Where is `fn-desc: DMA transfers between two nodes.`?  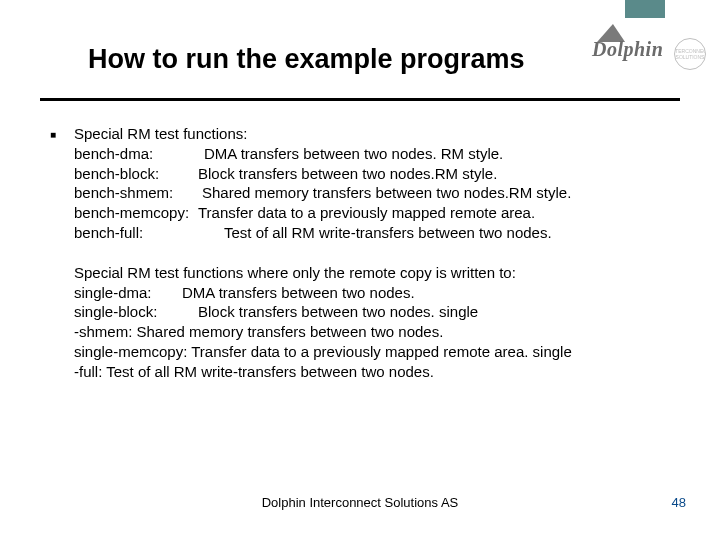 fn-desc: DMA transfers between two nodes. is located at coordinates (298, 292).